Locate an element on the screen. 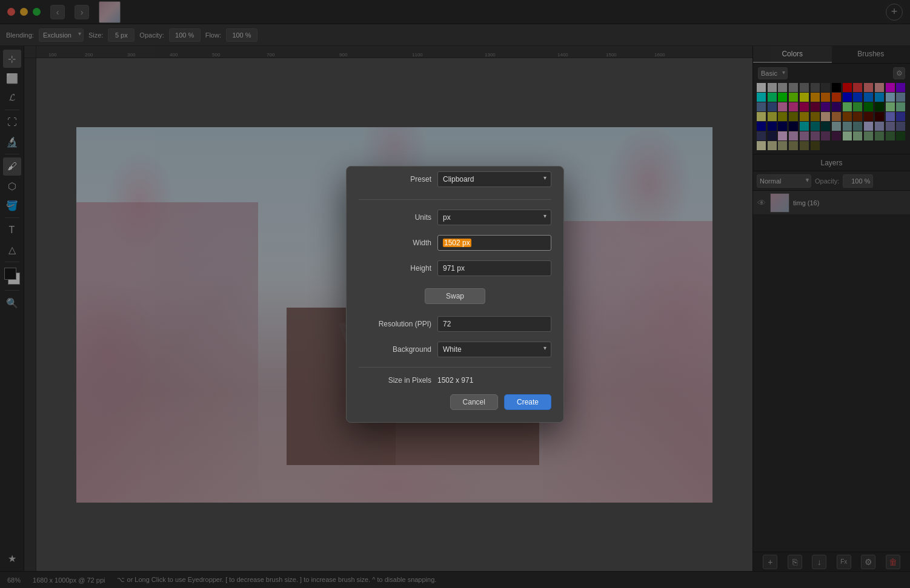  height-input is located at coordinates (494, 268).